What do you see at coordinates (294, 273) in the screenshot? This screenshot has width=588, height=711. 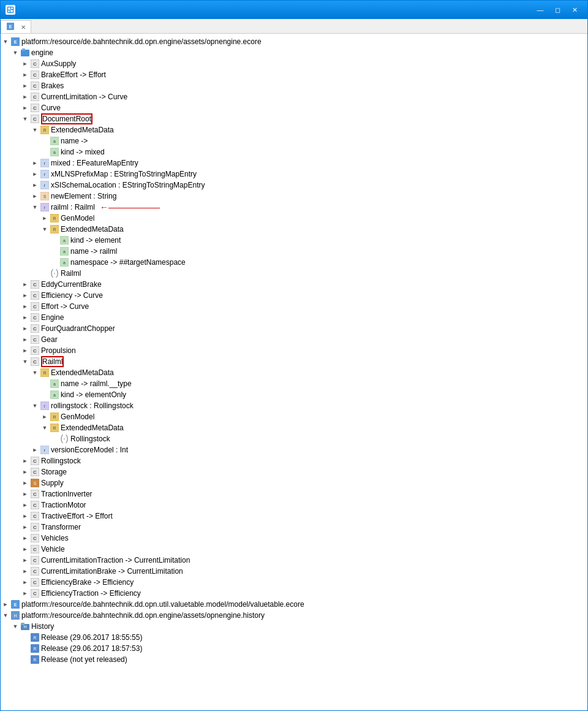 I see `tree-item: (·)Railml` at bounding box center [294, 273].